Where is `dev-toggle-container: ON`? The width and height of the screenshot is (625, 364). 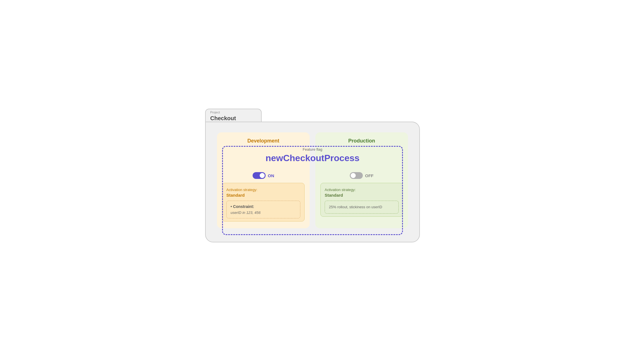 dev-toggle-container: ON is located at coordinates (263, 176).